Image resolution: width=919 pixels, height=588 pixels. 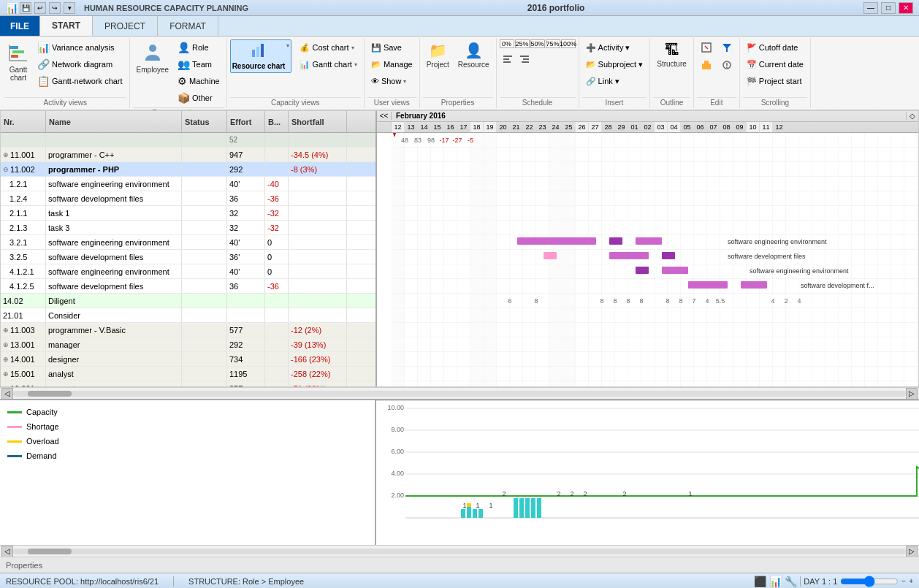 What do you see at coordinates (188, 272) in the screenshot?
I see `table-row: 4.1.2.1 software engineering environment…` at bounding box center [188, 272].